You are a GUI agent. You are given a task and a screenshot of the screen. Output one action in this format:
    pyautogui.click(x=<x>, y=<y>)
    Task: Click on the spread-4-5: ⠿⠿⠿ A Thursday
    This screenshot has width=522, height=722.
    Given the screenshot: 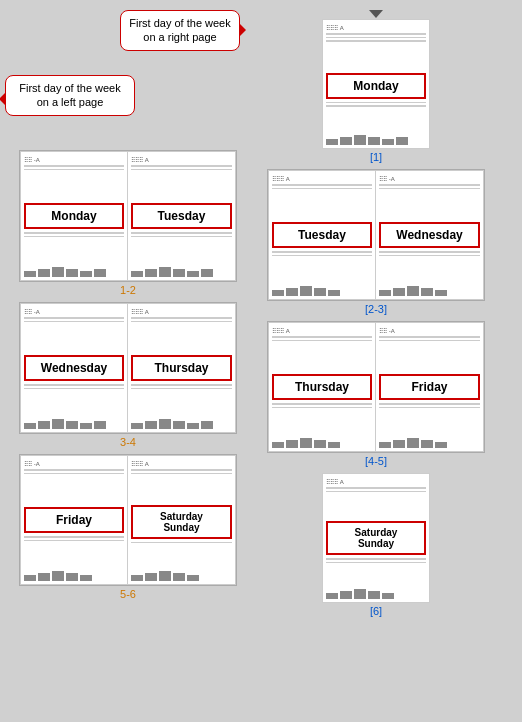 What is the action you would take?
    pyautogui.click(x=376, y=394)
    